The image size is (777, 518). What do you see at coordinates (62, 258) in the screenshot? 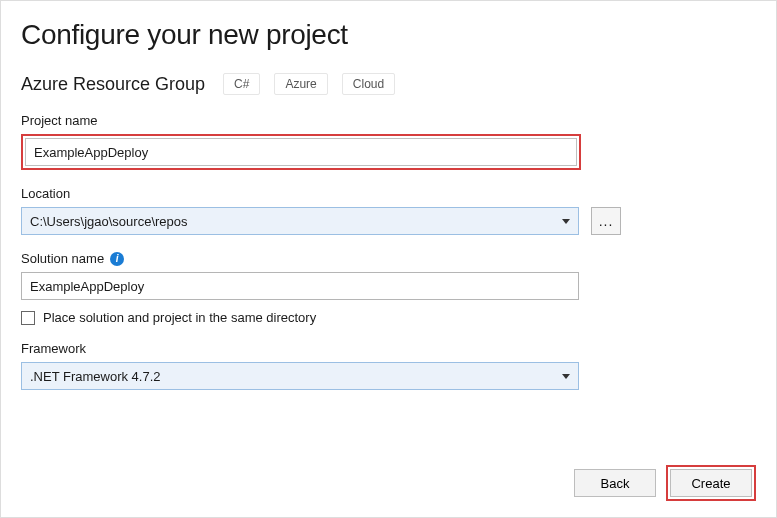
I see `solution-name-label-text: Solution name` at bounding box center [62, 258].